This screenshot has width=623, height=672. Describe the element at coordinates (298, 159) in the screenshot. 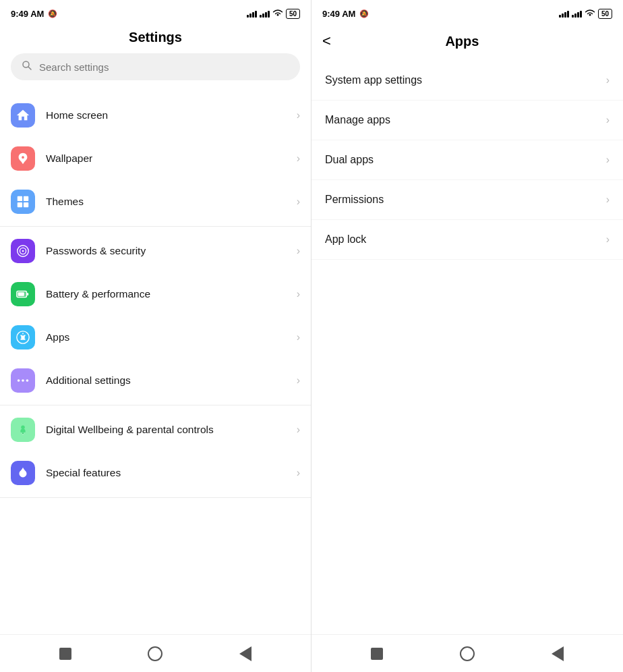

I see `wallpaper-arrow: ›` at that location.